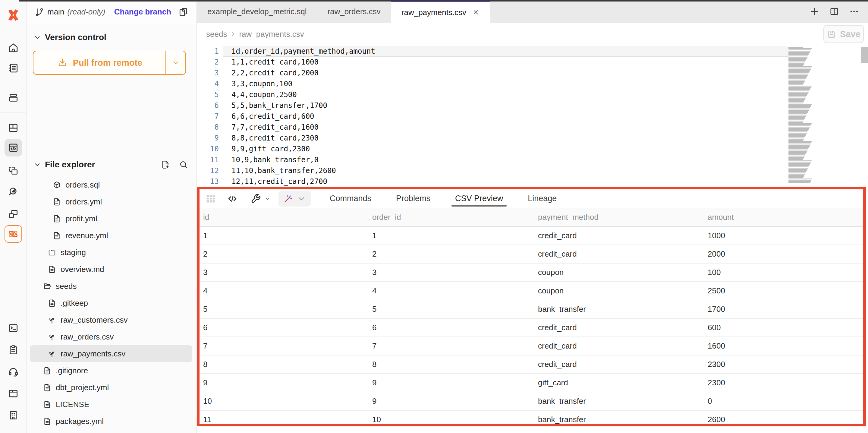 This screenshot has width=868, height=433. Describe the element at coordinates (111, 185) in the screenshot. I see `file-item-orders-sql: orders.sql` at that location.